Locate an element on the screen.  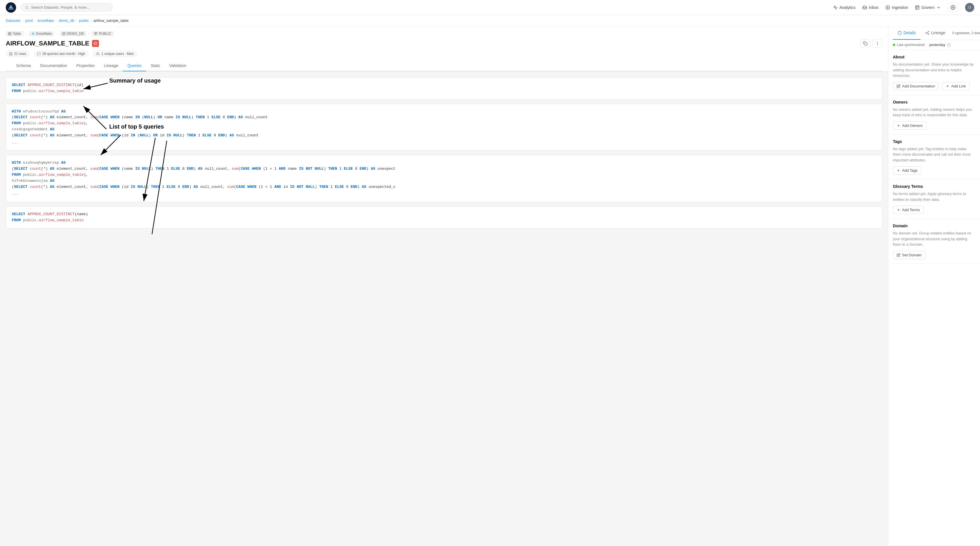
help-icon is located at coordinates (949, 45).